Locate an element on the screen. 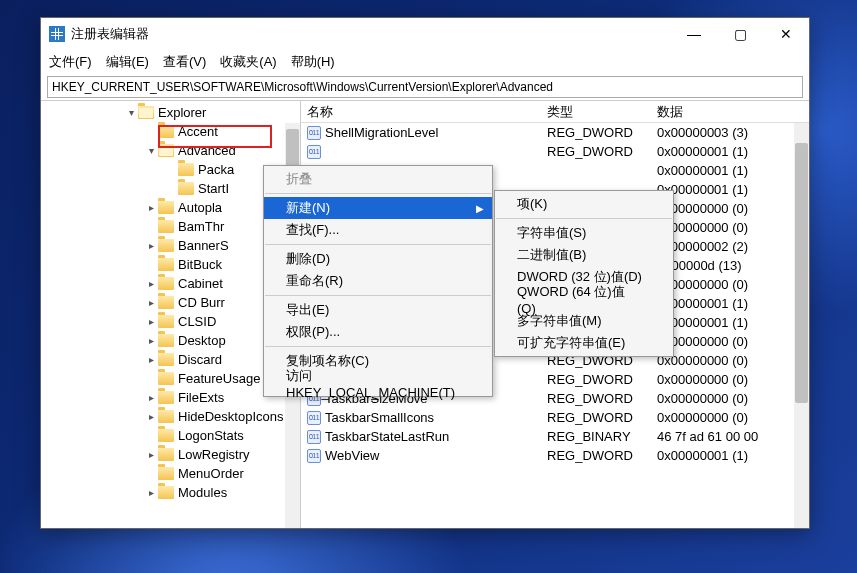  tree-item: LogonStats is located at coordinates (170, 436).